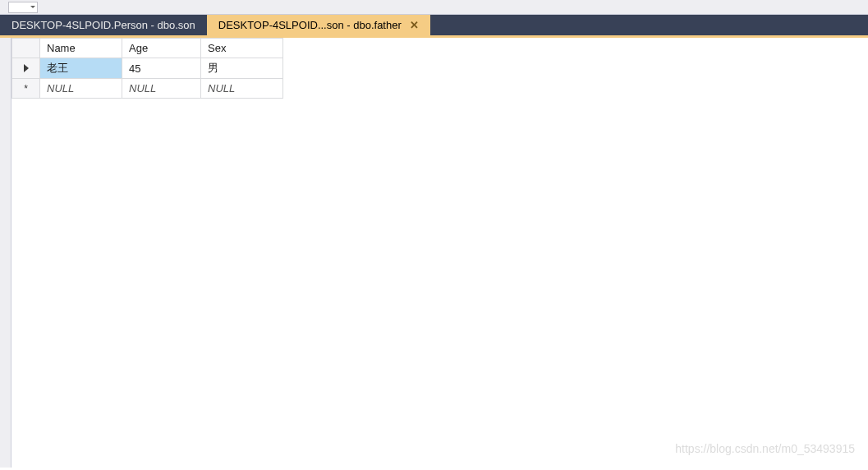 This screenshot has height=470, width=868. I want to click on chevron-down-icon, so click(33, 7).